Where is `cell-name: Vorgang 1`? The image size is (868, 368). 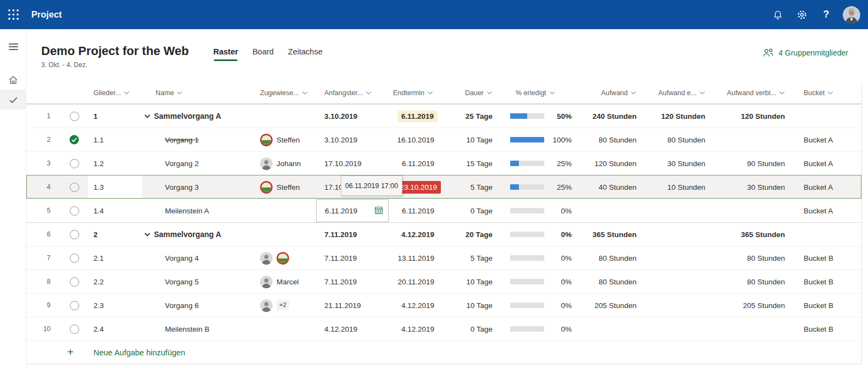
cell-name: Vorgang 1 is located at coordinates (197, 140).